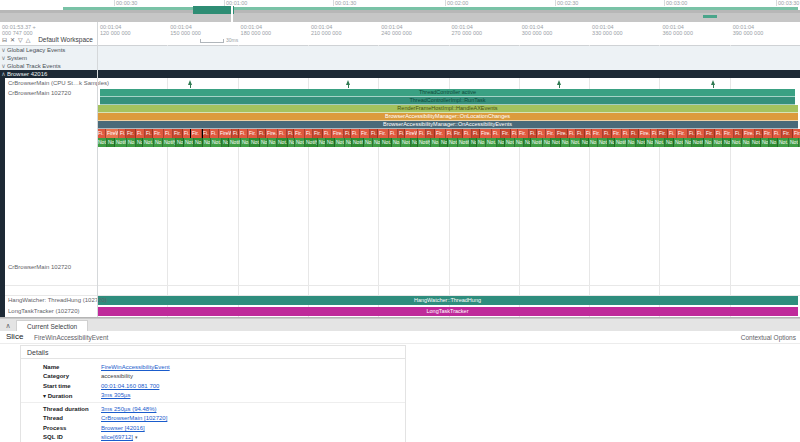  What do you see at coordinates (448, 312) in the screenshot?
I see `longtask-slice-bar: LongTaskTracker` at bounding box center [448, 312].